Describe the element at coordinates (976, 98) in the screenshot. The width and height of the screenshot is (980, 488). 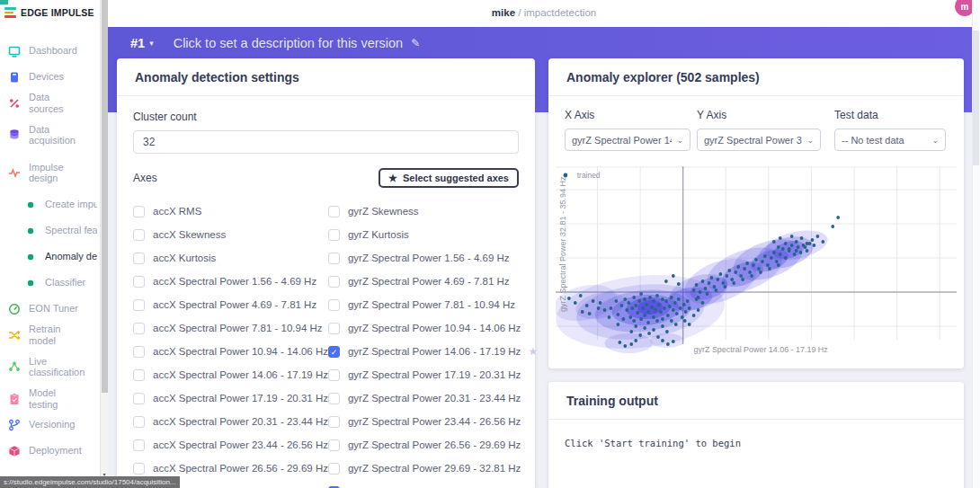
I see `page-scrollbar-thumb` at that location.